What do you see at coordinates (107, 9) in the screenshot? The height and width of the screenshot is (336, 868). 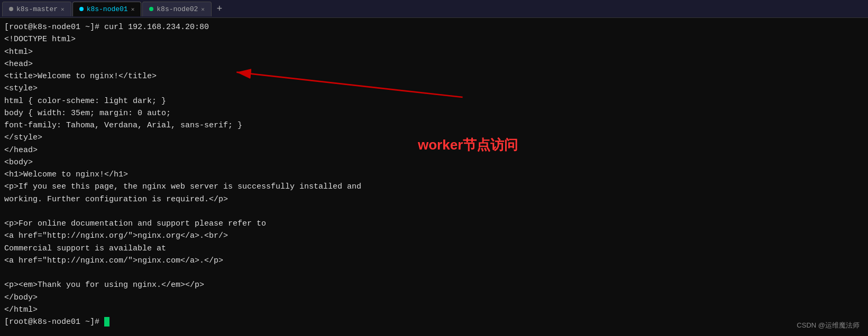 I see `tab-k8s-node01: k8s-node01 ✕` at bounding box center [107, 9].